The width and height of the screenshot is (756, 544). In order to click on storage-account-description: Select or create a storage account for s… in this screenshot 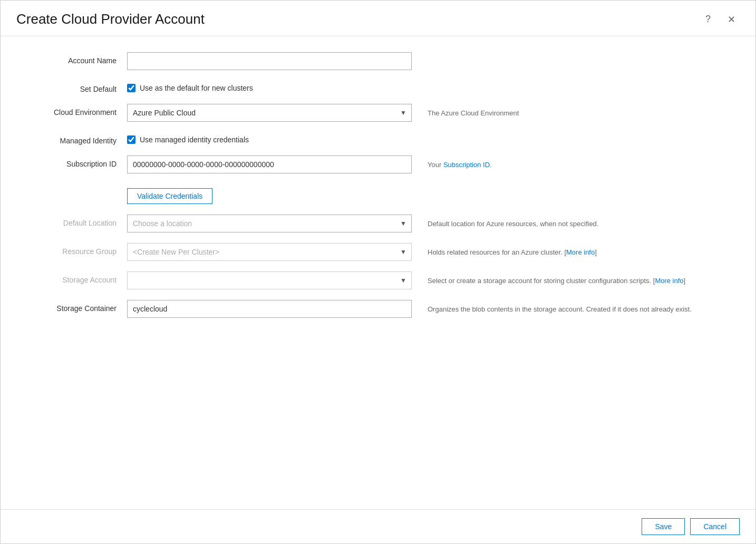, I will do `click(573, 279)`.